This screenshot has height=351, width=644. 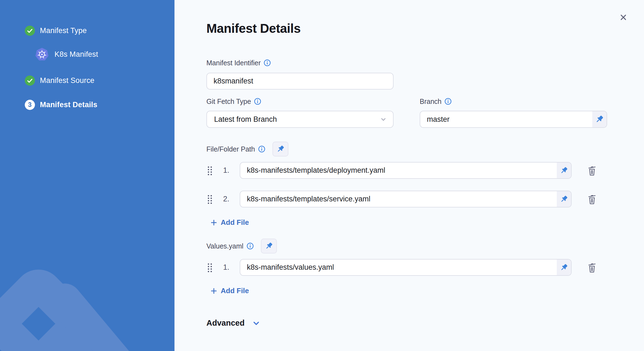 I want to click on values-yaml-label: Values.yaml, so click(x=225, y=246).